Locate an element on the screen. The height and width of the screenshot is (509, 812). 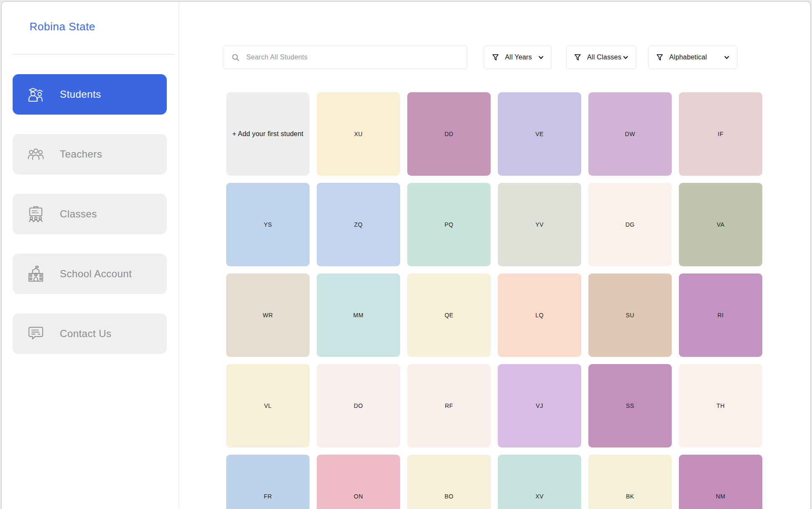
sidebar-item-label: Students is located at coordinates (80, 94).